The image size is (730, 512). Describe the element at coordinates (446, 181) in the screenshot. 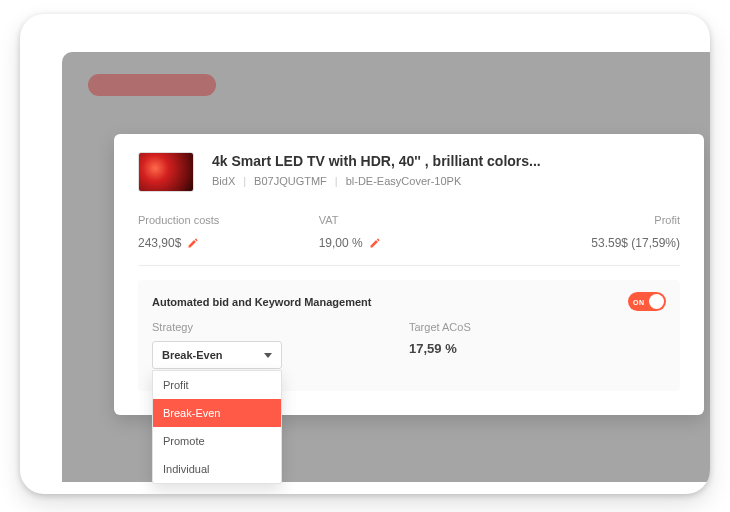

I see `product-subline: BidX | B07JQUGTMF | bl-DE-EasyCover-10PK` at that location.